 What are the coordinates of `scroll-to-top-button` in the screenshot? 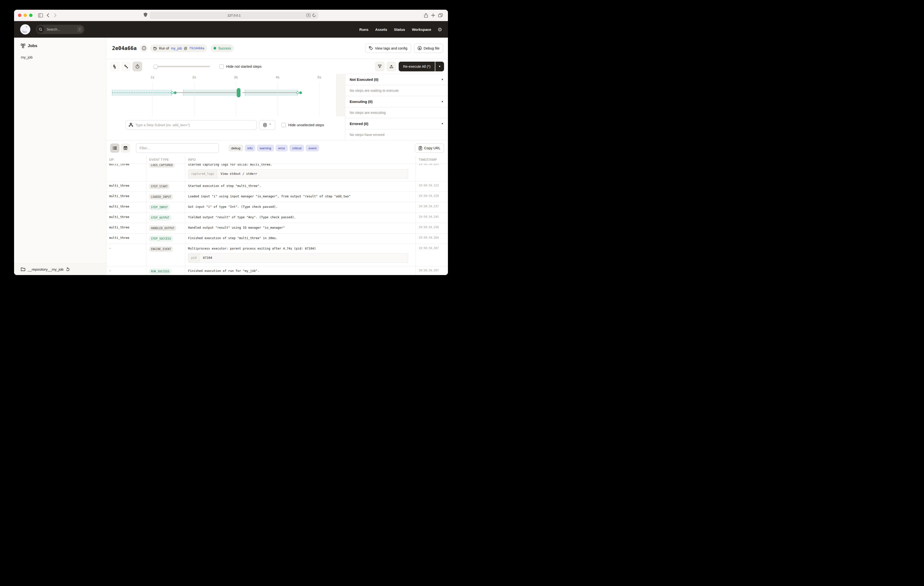 It's located at (391, 67).